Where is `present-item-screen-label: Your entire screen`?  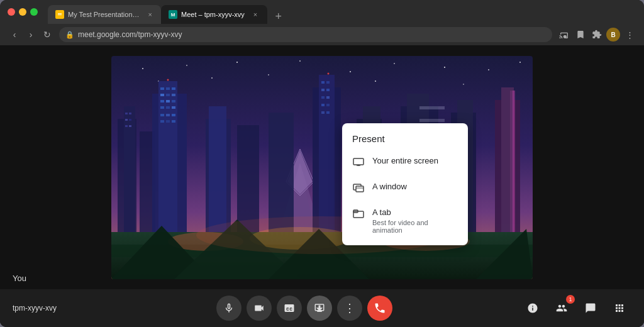
present-item-screen-label: Your entire screen is located at coordinates (405, 161).